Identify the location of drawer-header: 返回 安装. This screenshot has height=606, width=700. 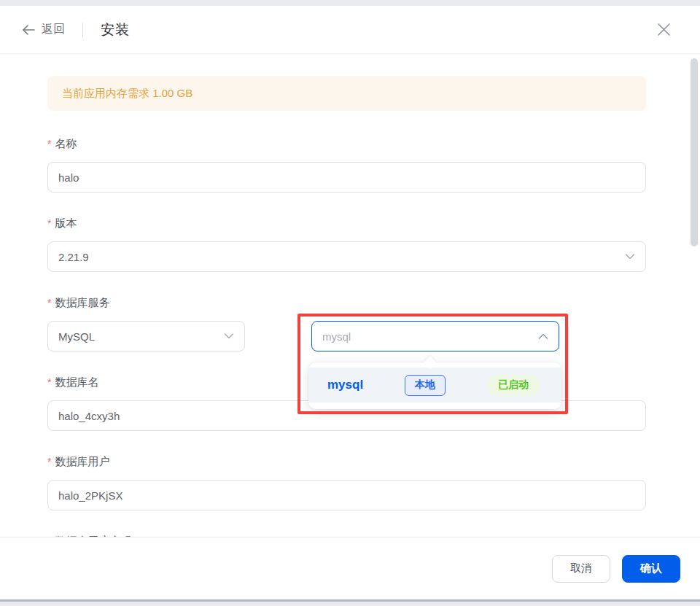
(350, 30).